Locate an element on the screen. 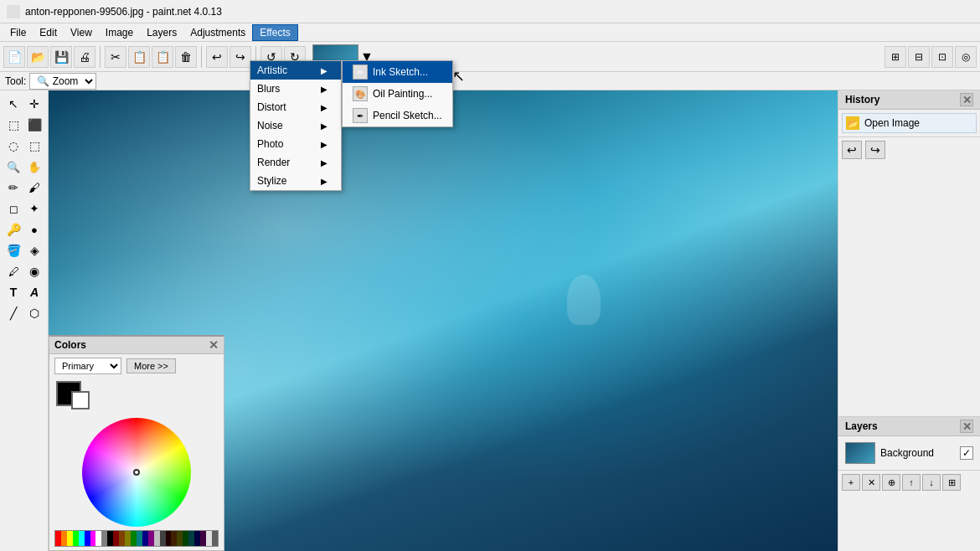  tool-fill: 🪣 is located at coordinates (13, 250).